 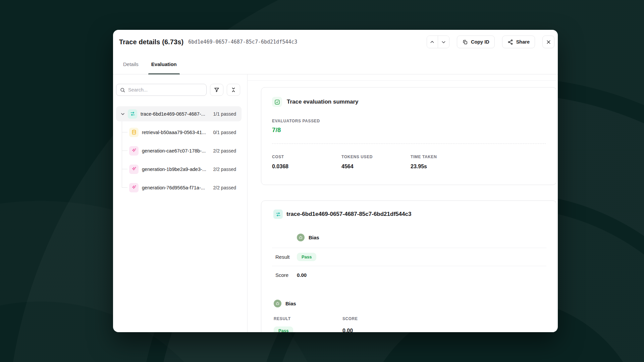 What do you see at coordinates (277, 102) in the screenshot?
I see `checkbox-check-icon` at bounding box center [277, 102].